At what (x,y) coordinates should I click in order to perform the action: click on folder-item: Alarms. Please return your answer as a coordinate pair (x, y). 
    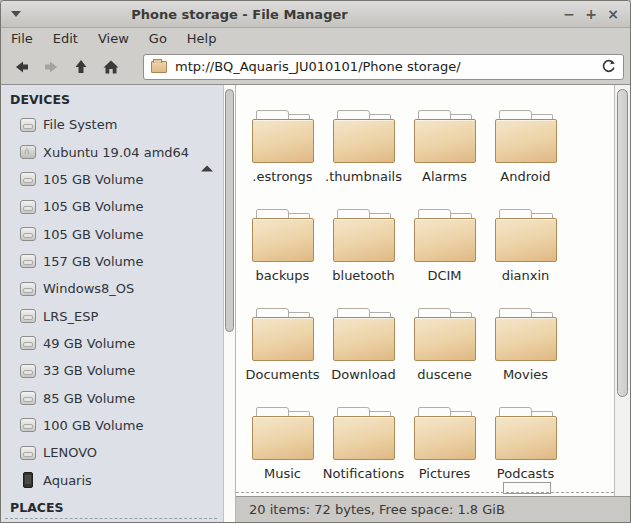
    Looking at the image, I should click on (444, 154).